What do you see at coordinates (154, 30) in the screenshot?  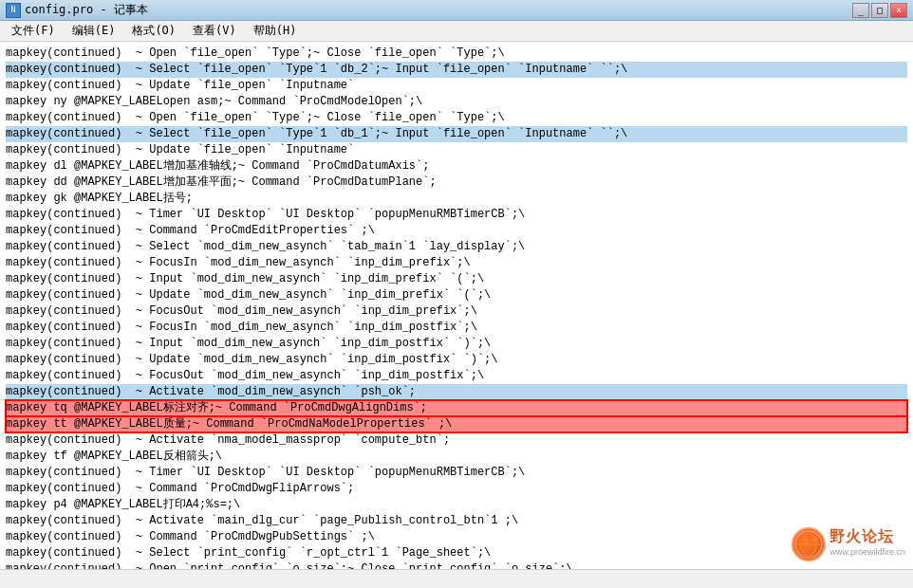 I see `menu-format: 格式(O)` at bounding box center [154, 30].